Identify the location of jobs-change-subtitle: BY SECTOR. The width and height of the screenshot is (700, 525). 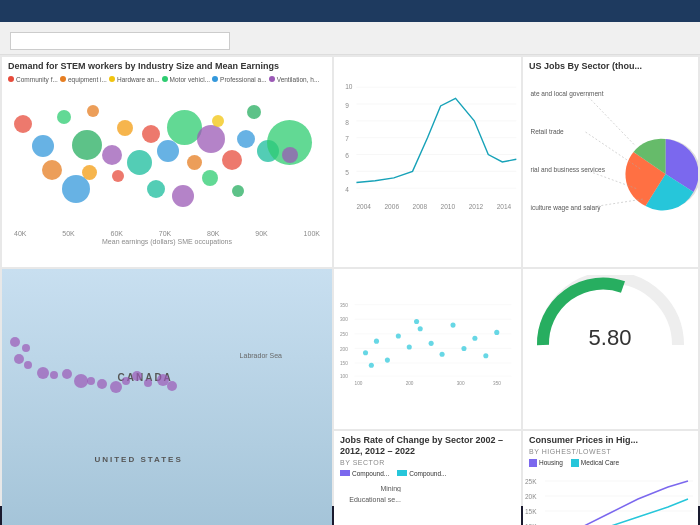
(428, 464).